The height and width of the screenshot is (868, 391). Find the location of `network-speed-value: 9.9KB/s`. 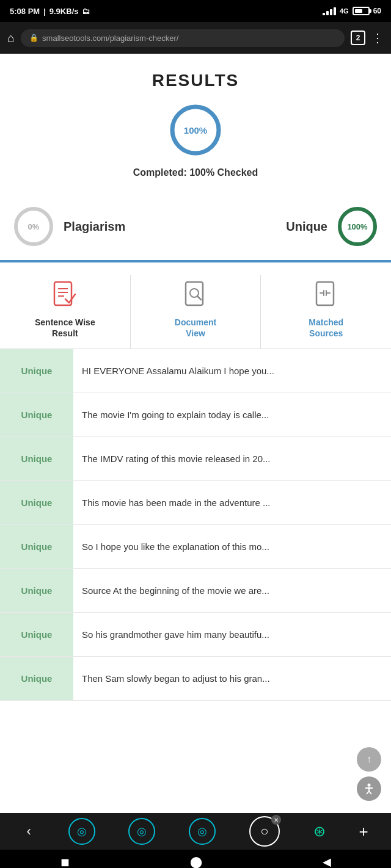

network-speed-value: 9.9KB/s is located at coordinates (64, 11).